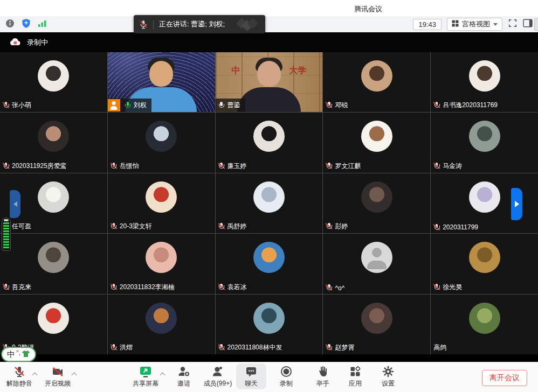 The image size is (538, 392). I want to click on leave-meeting-button: 离开会议, so click(505, 378).